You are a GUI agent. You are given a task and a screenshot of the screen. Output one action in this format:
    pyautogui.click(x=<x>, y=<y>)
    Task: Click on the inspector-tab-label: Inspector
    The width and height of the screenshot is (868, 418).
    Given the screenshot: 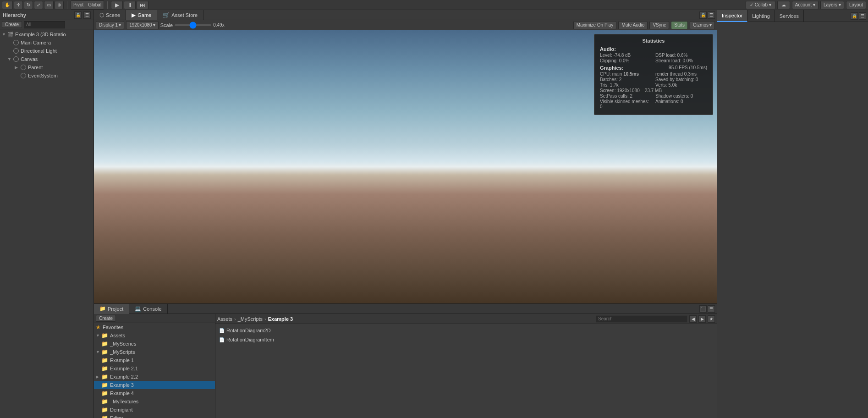 What is the action you would take?
    pyautogui.click(x=732, y=16)
    